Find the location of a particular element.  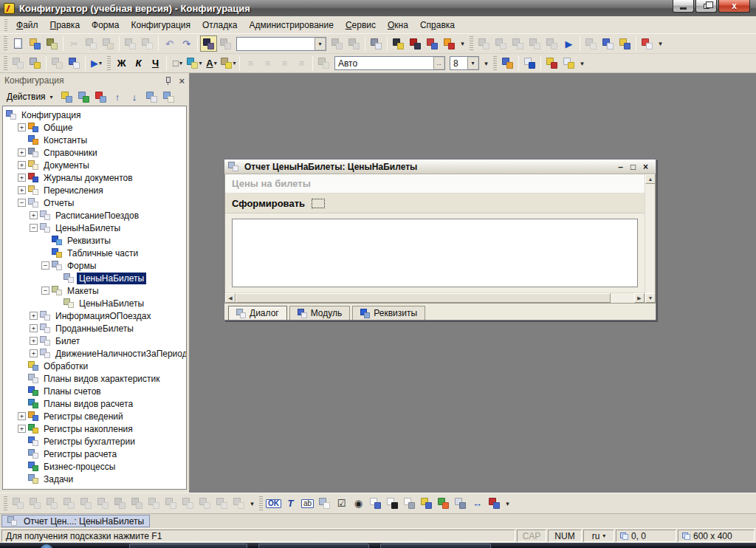

align-centers-v-button is located at coordinates (86, 504).